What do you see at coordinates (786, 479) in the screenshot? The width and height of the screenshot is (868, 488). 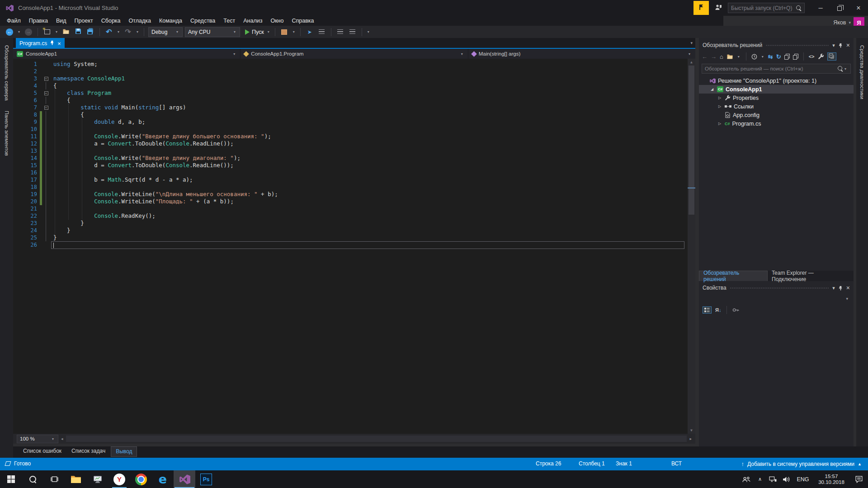 I see `volume-tray-icon` at bounding box center [786, 479].